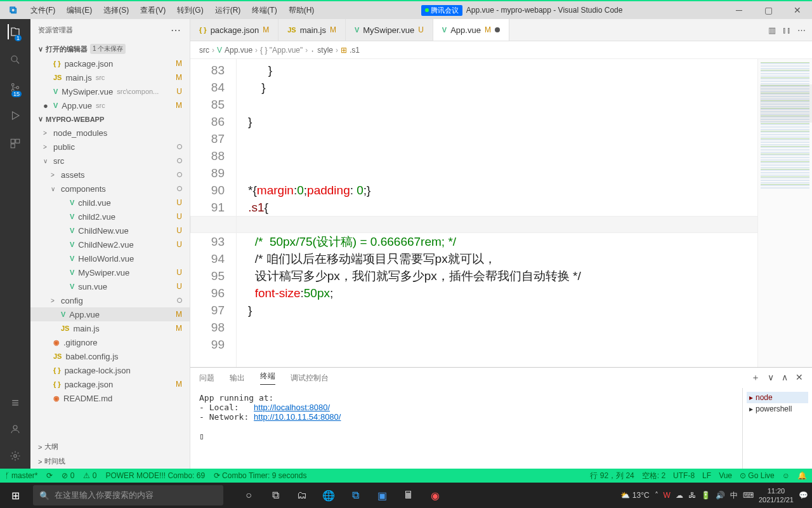 The image size is (812, 508). What do you see at coordinates (110, 133) in the screenshot?
I see `tree-item: >node_modules` at bounding box center [110, 133].